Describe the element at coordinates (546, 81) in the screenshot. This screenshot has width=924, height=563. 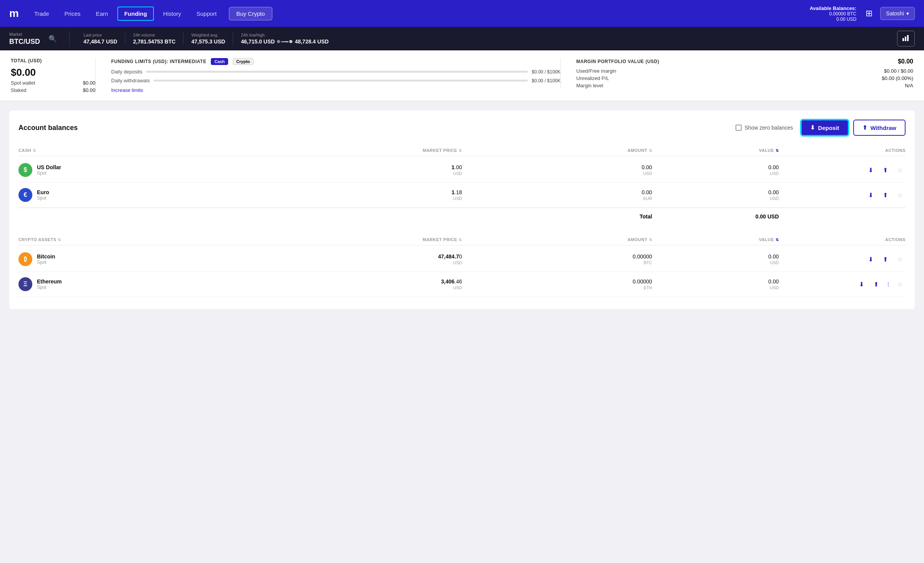
I see `daily-withdrawals-value: $0.00 / $100K` at that location.